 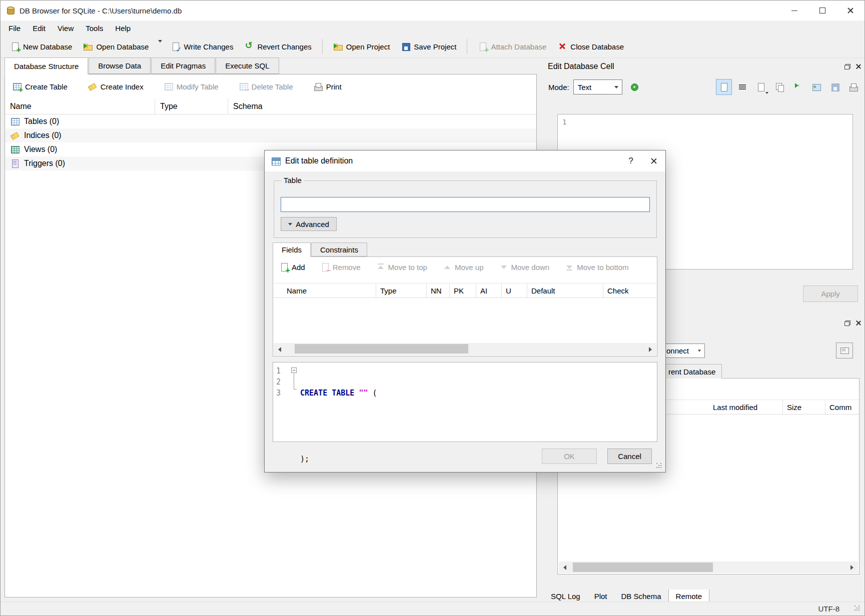 I want to click on open-database-button: Open Database, so click(x=116, y=46).